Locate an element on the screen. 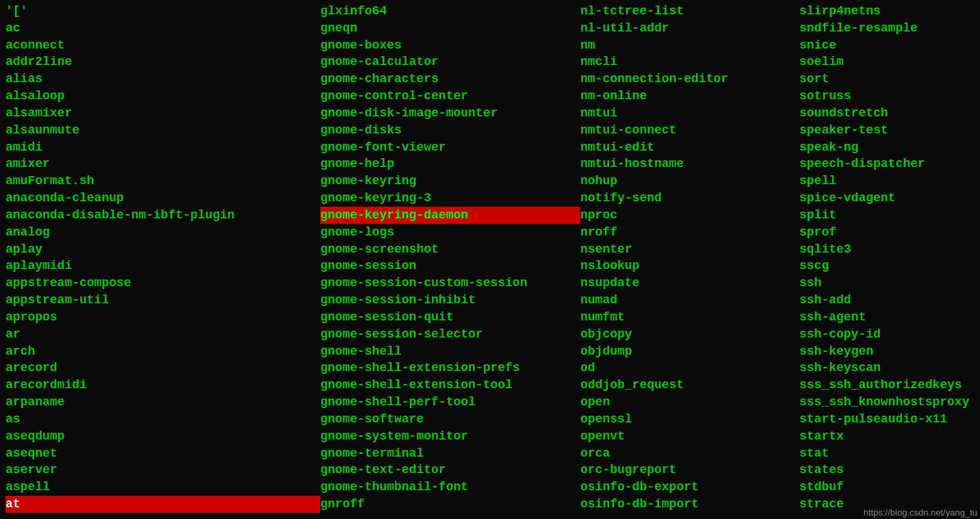 The height and width of the screenshot is (519, 980). list-item: sndfile-resample is located at coordinates (890, 29).